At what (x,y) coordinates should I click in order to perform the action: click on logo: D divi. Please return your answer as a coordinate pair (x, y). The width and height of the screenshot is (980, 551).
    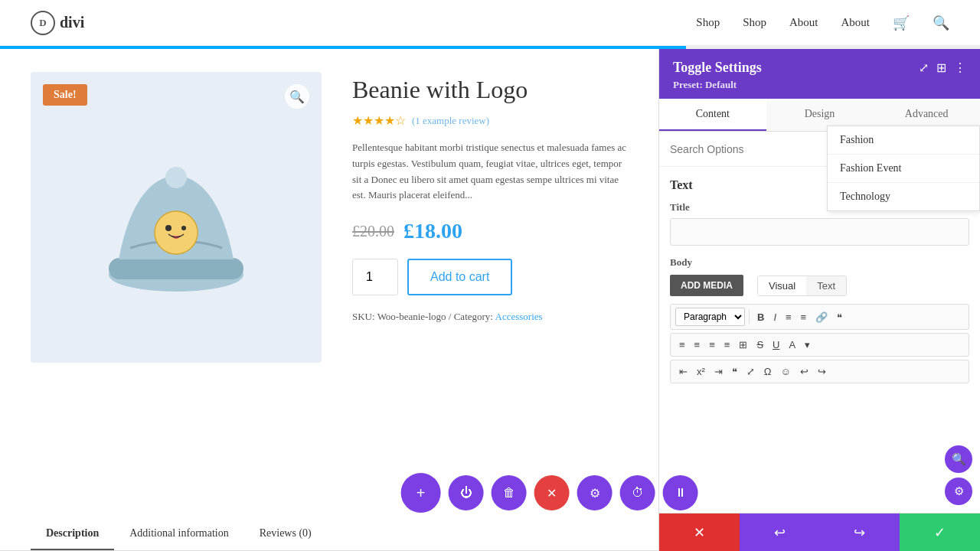
    Looking at the image, I should click on (57, 23).